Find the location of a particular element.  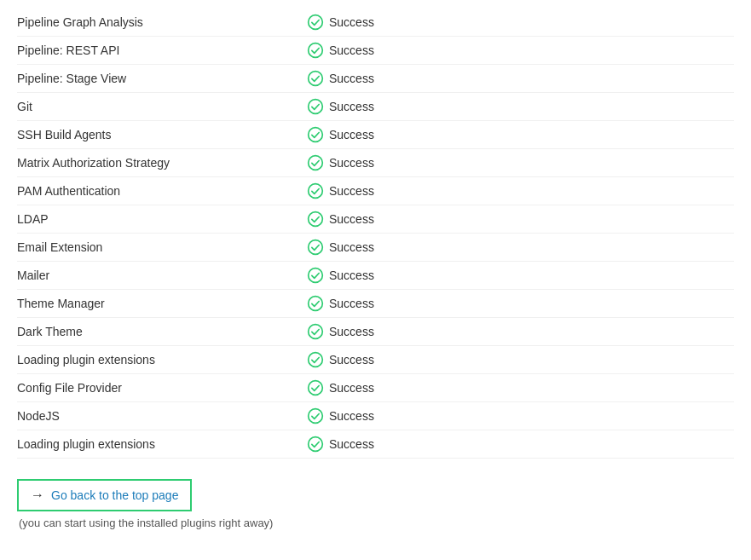

plugin-name: Pipeline: Stage View is located at coordinates (162, 78).